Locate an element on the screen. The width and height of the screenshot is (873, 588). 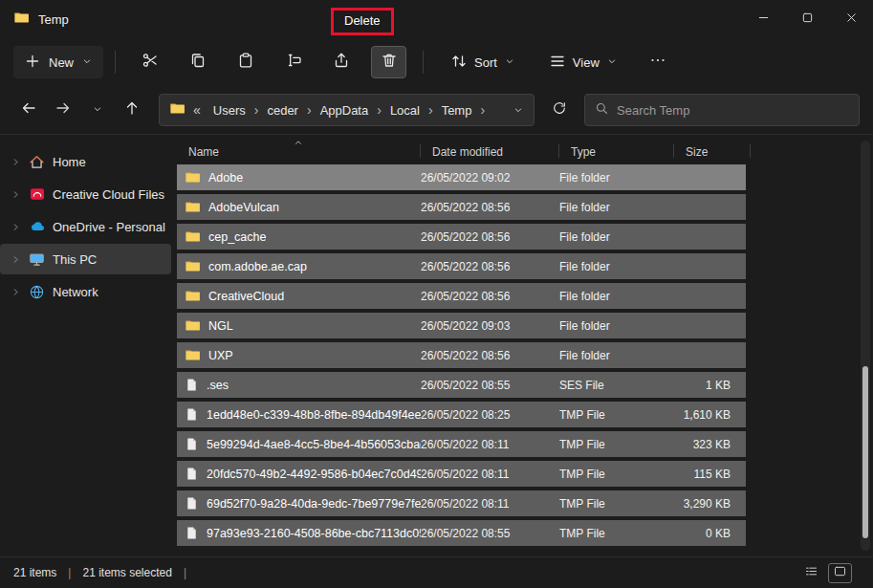
sidebar: HomeCreative Cloud FilesOneDrive - Perso… is located at coordinates (88, 346).